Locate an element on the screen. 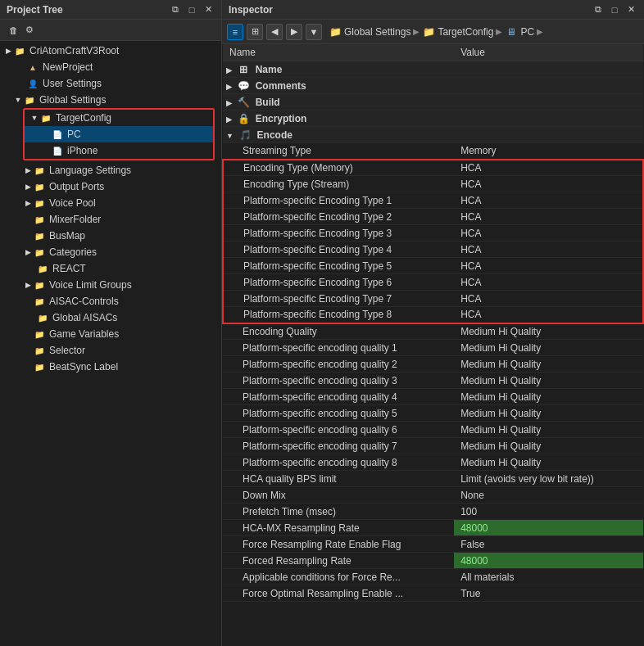 The image size is (644, 646). inspector-title: Inspector is located at coordinates (251, 10).